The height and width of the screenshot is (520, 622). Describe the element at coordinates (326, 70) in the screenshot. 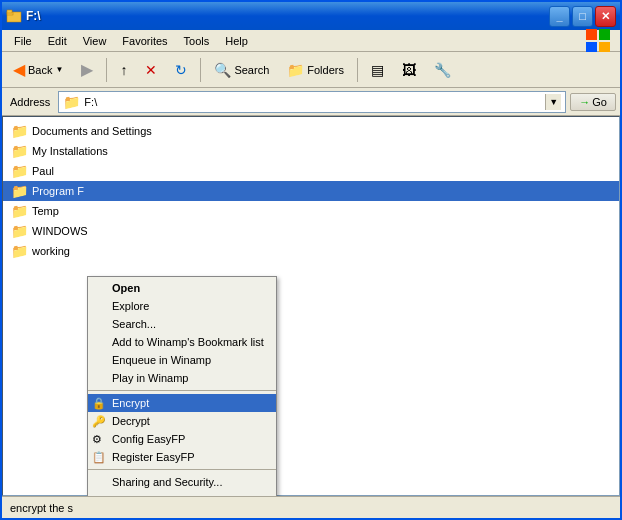

I see `folders-label: Folders` at that location.